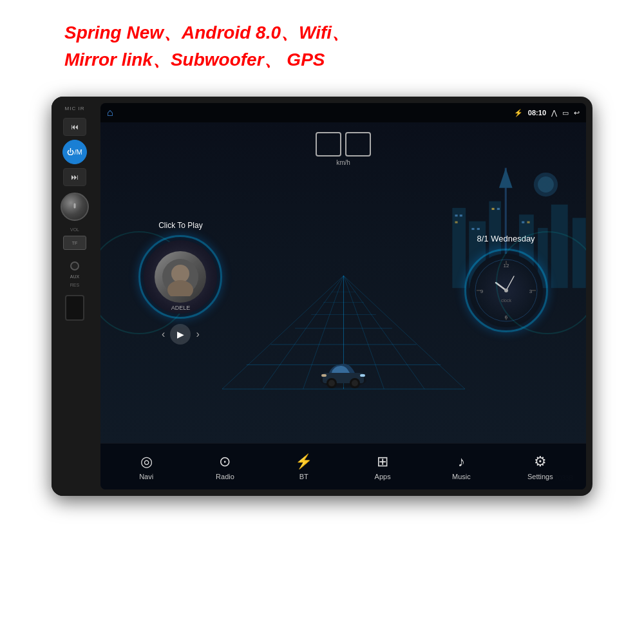 The width and height of the screenshot is (644, 644). What do you see at coordinates (207, 33) in the screenshot?
I see `header-line1: Spring New、Android 8.0、Wifi、` at bounding box center [207, 33].